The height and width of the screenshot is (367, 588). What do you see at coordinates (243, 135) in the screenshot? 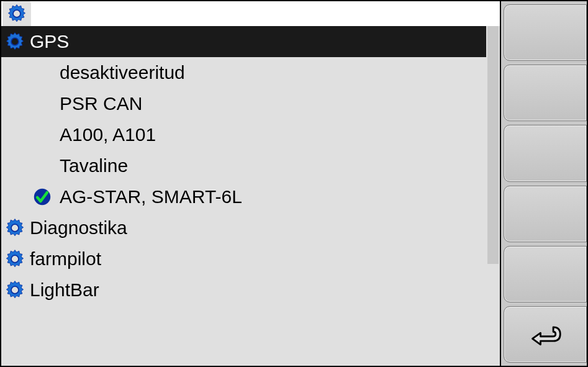
I see `gps-option-a100-a101: A100, A101` at bounding box center [243, 135].